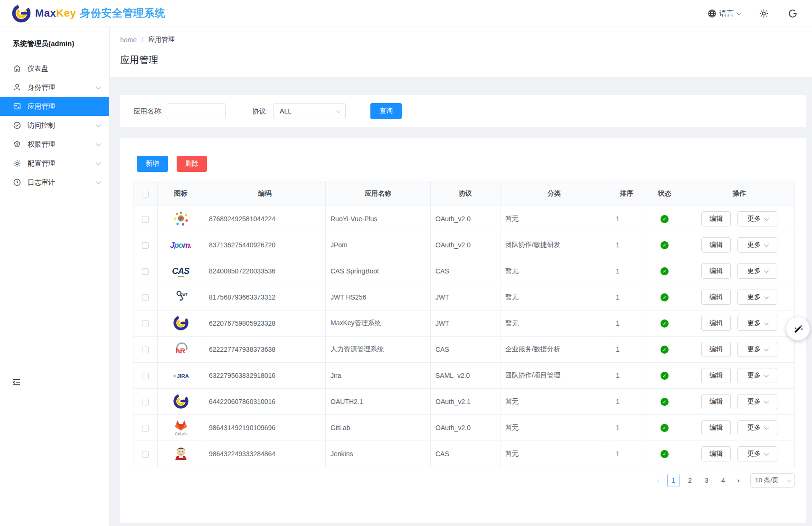  Describe the element at coordinates (386, 111) in the screenshot. I see `search-button: 查询` at that location.